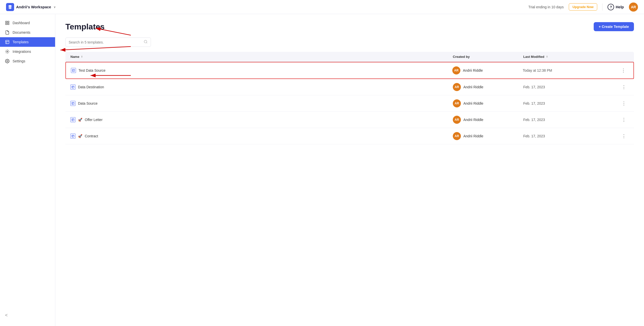 Image resolution: width=644 pixels, height=326 pixels. Describe the element at coordinates (22, 32) in the screenshot. I see `sidebar-documents-label: Documents` at that location.